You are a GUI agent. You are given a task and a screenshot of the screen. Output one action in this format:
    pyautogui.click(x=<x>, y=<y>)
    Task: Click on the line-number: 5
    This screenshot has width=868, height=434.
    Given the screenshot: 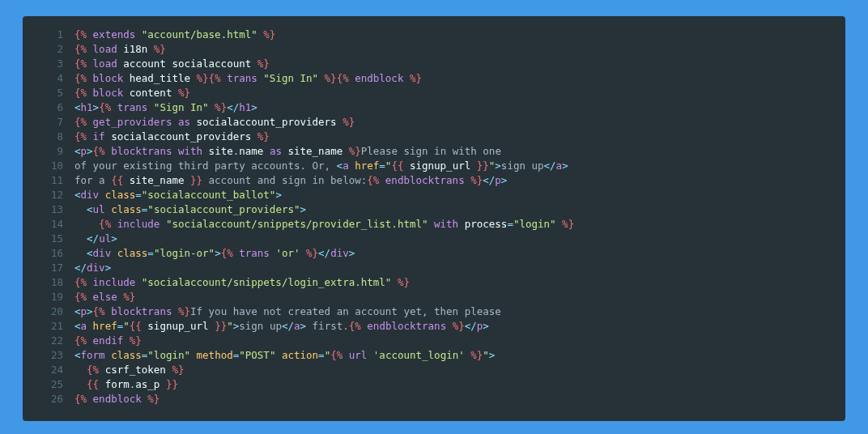 What is the action you would take?
    pyautogui.click(x=49, y=93)
    